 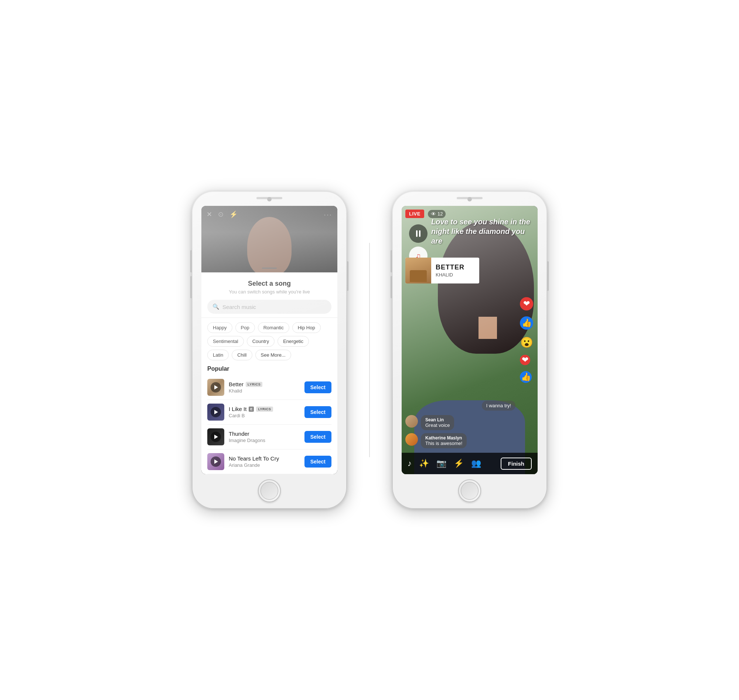 I want to click on home-button-ring, so click(x=269, y=491).